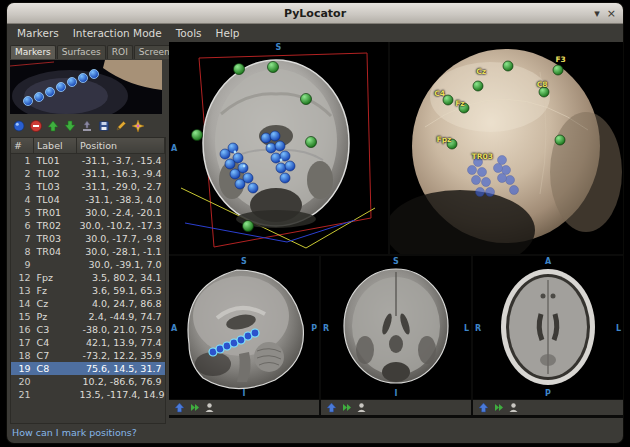  Describe the element at coordinates (88, 264) in the screenshot. I see `table-row: 930.0, -39.1, 7.0` at that location.